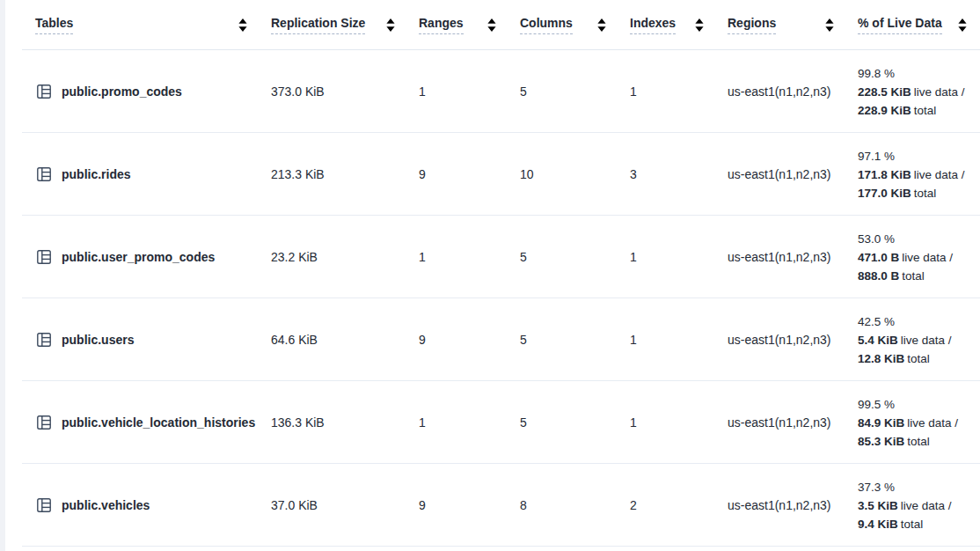 Image resolution: width=980 pixels, height=551 pixels. I want to click on table-name-cell: public.vehicles, so click(143, 505).